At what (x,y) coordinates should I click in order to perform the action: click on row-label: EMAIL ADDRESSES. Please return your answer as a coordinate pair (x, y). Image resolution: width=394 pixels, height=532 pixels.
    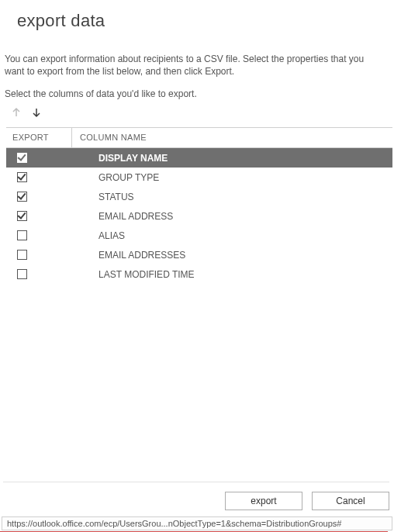
    Looking at the image, I should click on (233, 255).